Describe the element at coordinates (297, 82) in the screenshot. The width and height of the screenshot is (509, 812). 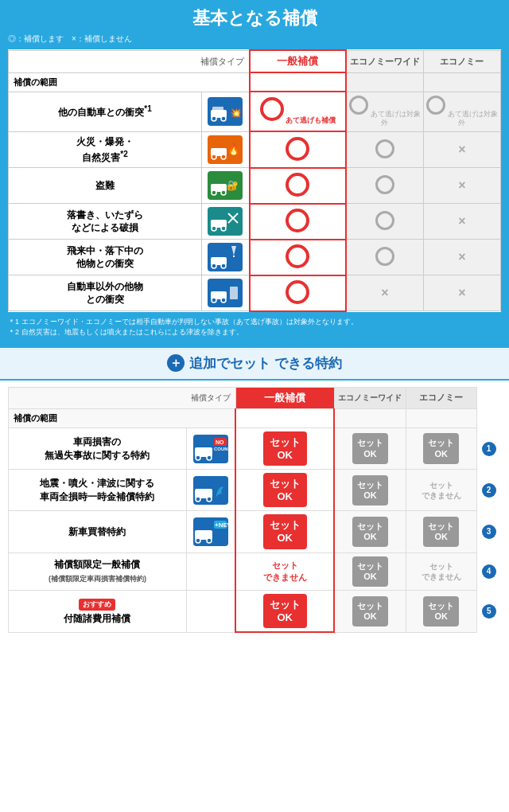
I see `col-general-empty` at that location.